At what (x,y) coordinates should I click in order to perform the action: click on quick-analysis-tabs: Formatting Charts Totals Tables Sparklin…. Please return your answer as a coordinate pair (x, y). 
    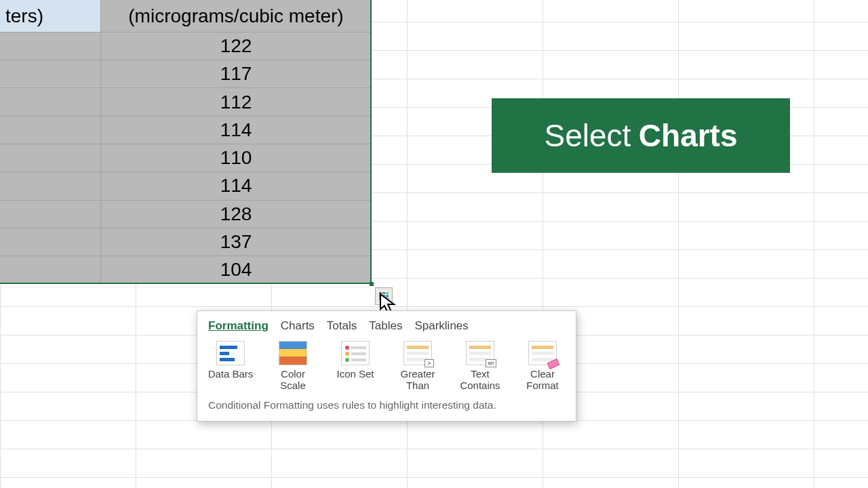
    Looking at the image, I should click on (387, 324).